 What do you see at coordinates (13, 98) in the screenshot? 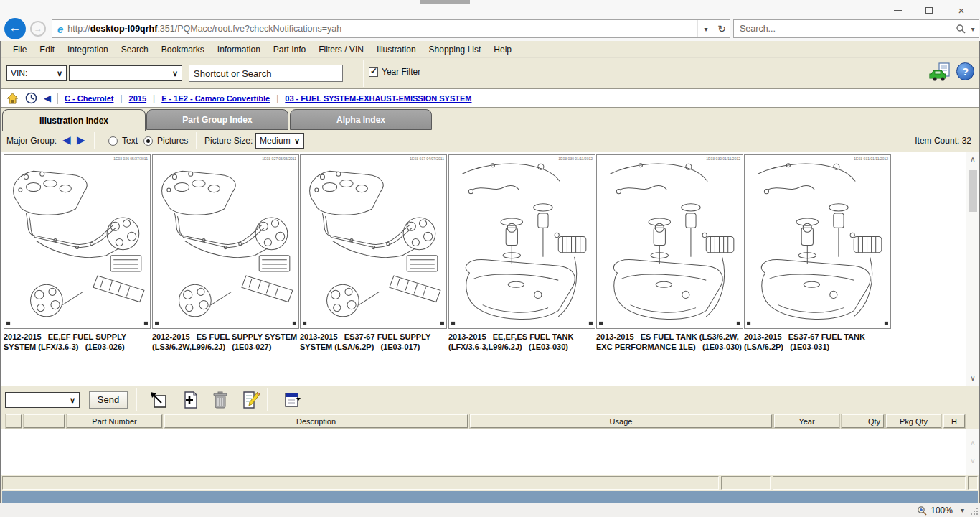
I see `home-icon` at bounding box center [13, 98].